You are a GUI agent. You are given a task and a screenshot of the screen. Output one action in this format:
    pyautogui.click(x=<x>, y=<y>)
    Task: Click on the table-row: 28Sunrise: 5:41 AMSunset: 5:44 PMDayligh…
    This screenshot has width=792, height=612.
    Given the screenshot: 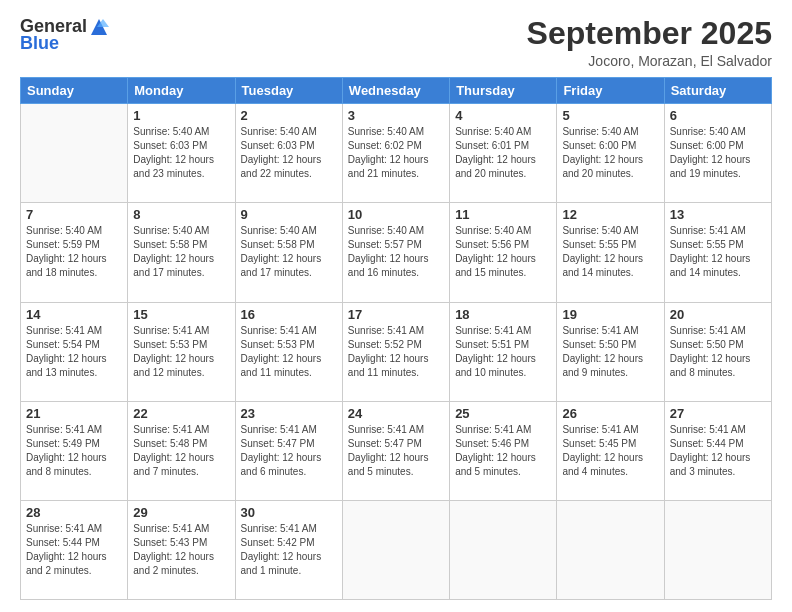 What is the action you would take?
    pyautogui.click(x=74, y=550)
    